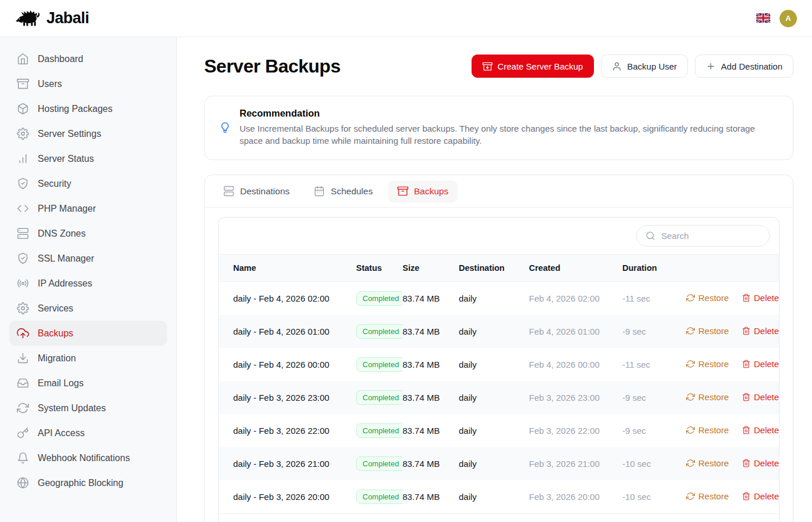 The height and width of the screenshot is (522, 812). I want to click on table-row: daily - Feb 3, 2026 22:00 Completed 83.7…, so click(499, 430).